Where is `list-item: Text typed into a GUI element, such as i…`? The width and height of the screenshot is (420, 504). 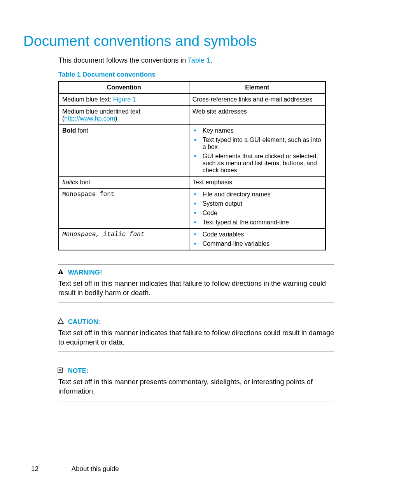
list-item: Text typed into a GUI element, such as i… is located at coordinates (261, 144).